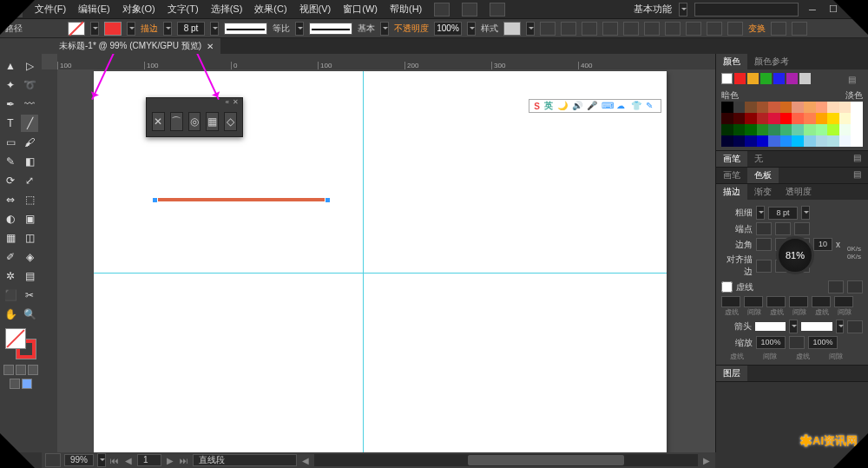  I want to click on opacity-label: 不透明度, so click(411, 29).